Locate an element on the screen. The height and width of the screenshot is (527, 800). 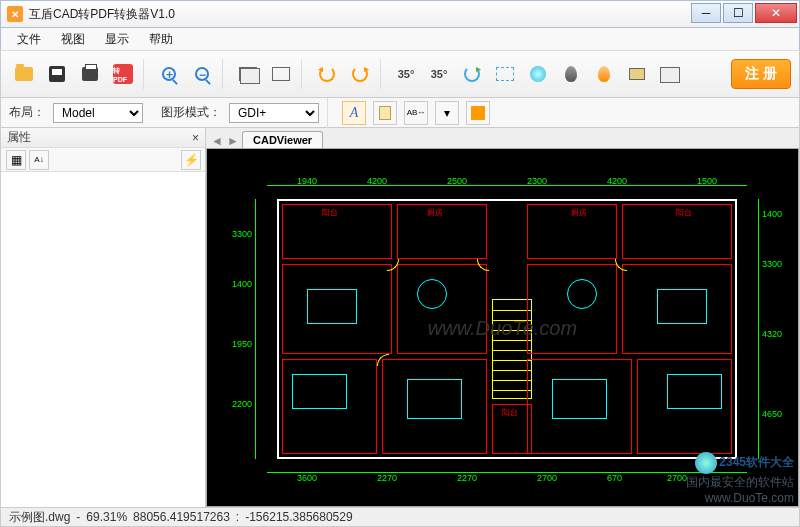
layers-button is located at coordinates (670, 74).